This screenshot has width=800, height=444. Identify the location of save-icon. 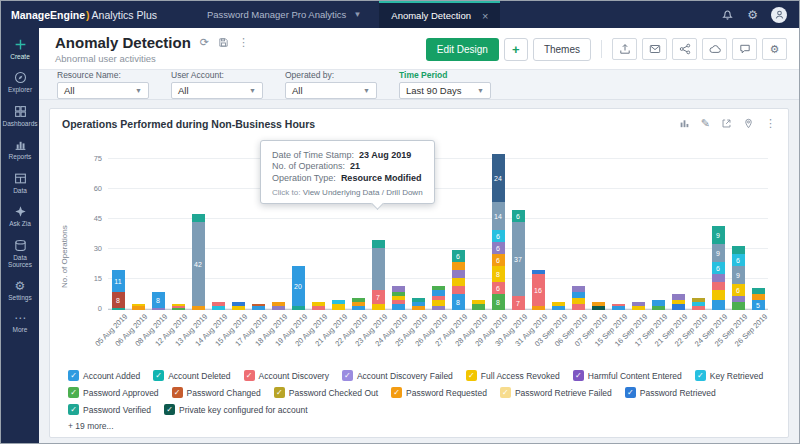
(224, 42).